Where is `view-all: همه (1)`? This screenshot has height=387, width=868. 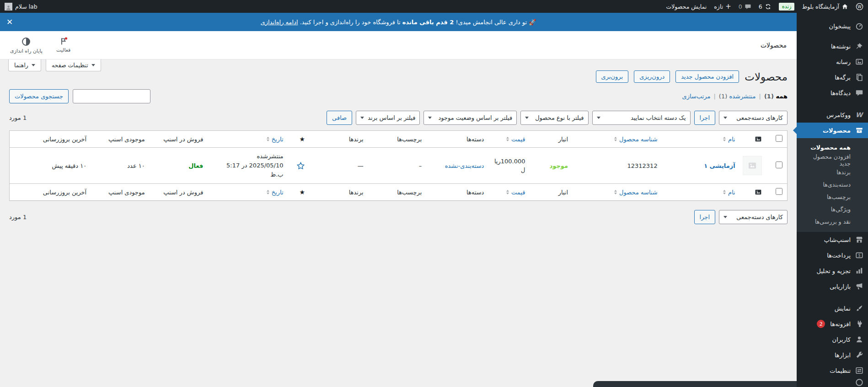
view-all: همه (1) is located at coordinates (776, 96).